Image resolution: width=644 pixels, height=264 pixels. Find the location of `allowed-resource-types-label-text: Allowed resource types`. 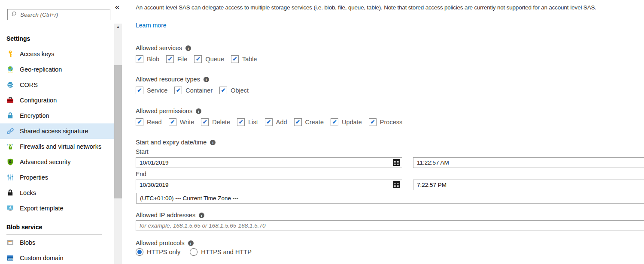

allowed-resource-types-label-text: Allowed resource types is located at coordinates (168, 79).